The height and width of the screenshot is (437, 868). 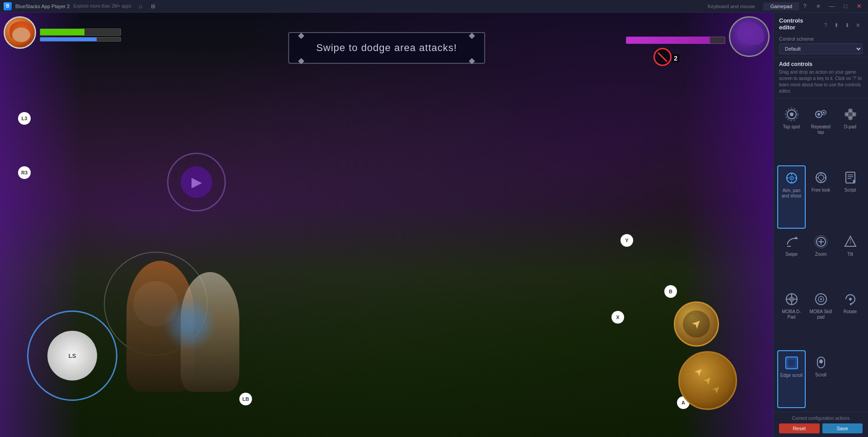 I want to click on enemy-avatar-circle, so click(x=749, y=37).